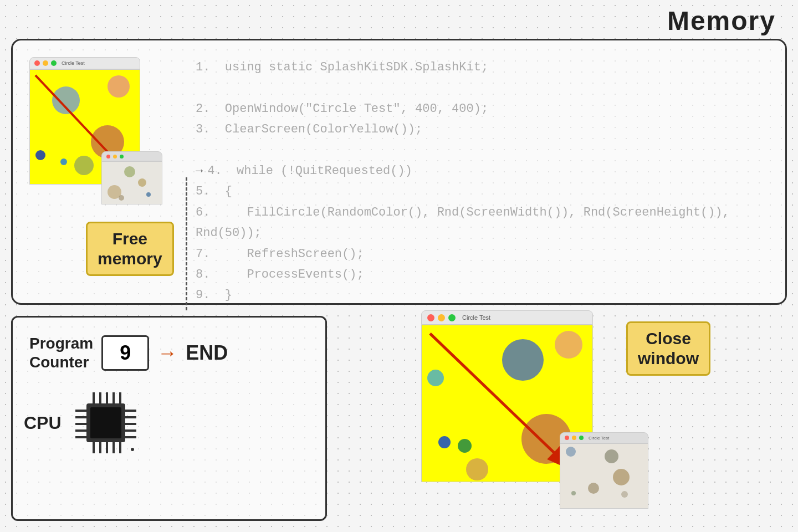 Image resolution: width=798 pixels, height=532 pixels. What do you see at coordinates (485, 130) in the screenshot?
I see `code-line-3: 3. ClearScreen(ColorYellow());` at bounding box center [485, 130].